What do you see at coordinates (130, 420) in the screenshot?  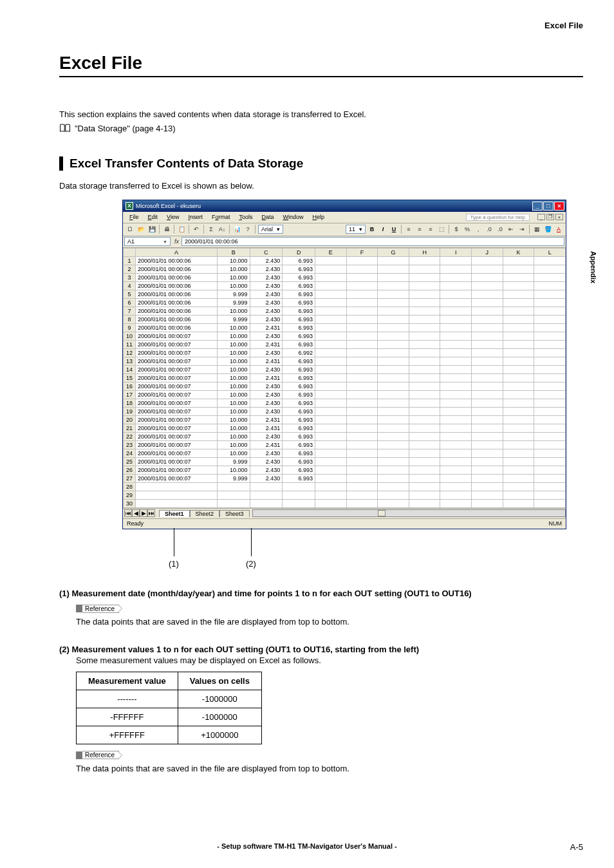 I see `row-header: 20` at bounding box center [130, 420].